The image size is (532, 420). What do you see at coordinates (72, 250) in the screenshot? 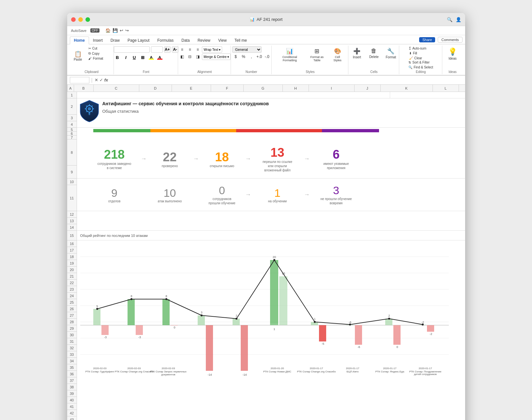
I see `row-header-17: 17` at bounding box center [72, 250].